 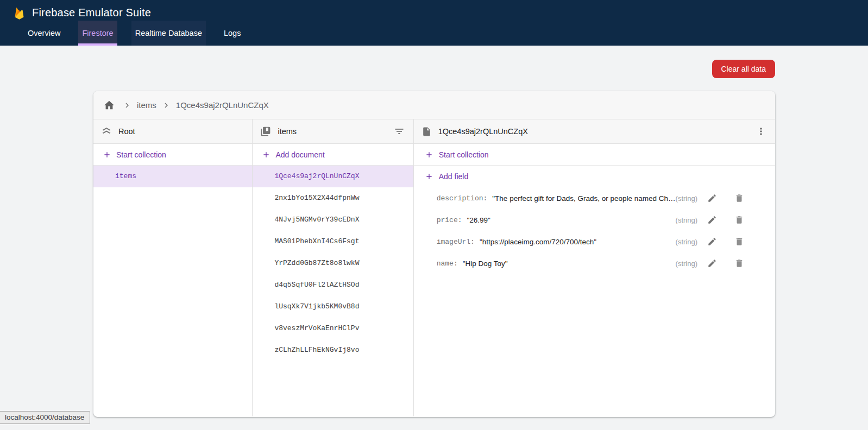 I want to click on firebase-logo-icon, so click(x=20, y=13).